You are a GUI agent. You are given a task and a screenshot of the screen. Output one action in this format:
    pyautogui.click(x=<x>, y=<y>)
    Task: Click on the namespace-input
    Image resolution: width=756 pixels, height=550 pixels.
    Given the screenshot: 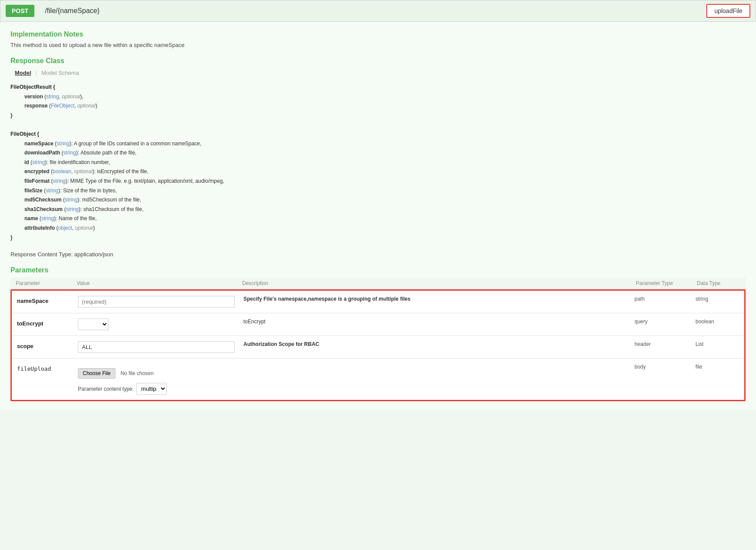 What is the action you would take?
    pyautogui.click(x=156, y=302)
    